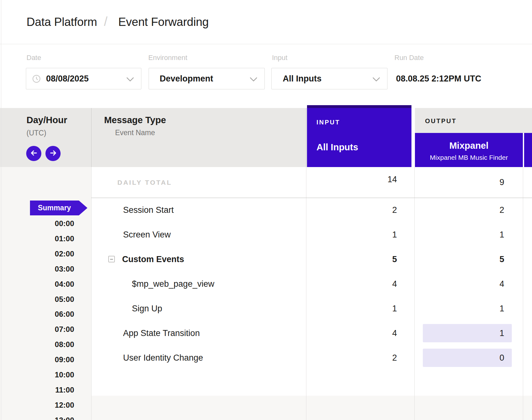 This screenshot has width=532, height=420. What do you see at coordinates (1, 210) in the screenshot?
I see `page-left-border` at bounding box center [1, 210].